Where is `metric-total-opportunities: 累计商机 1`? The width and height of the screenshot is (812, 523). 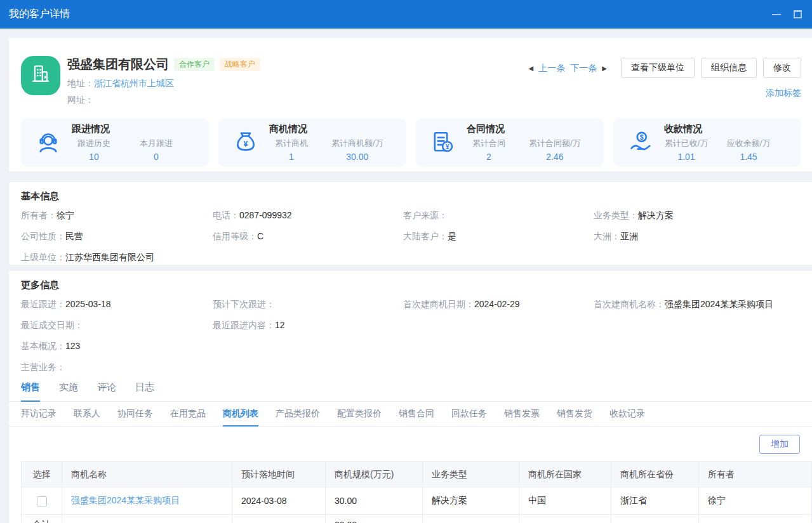
metric-total-opportunities: 累计商机 1 is located at coordinates (291, 150).